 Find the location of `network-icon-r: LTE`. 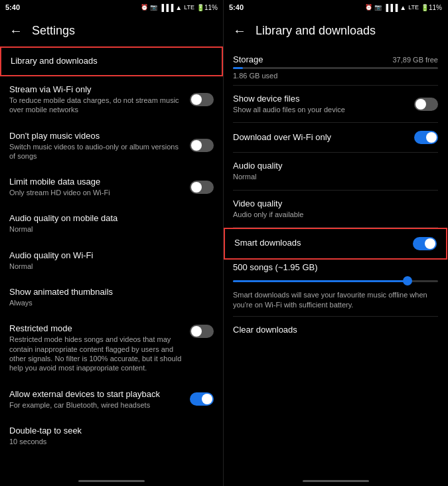

network-icon-r: LTE is located at coordinates (413, 7).